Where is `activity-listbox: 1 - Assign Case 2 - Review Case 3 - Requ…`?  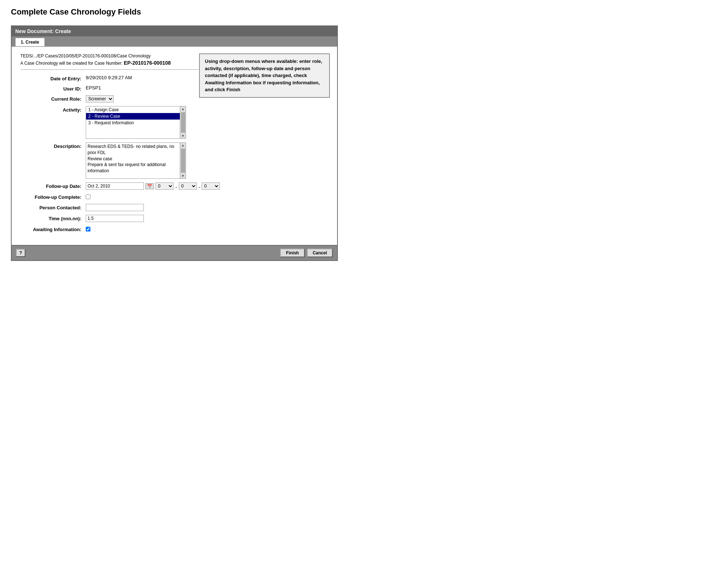
activity-listbox: 1 - Assign Case 2 - Review Case 3 - Requ… is located at coordinates (133, 122).